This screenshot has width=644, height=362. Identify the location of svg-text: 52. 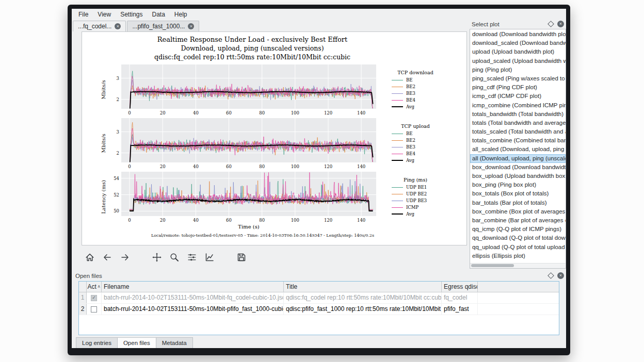
(117, 195).